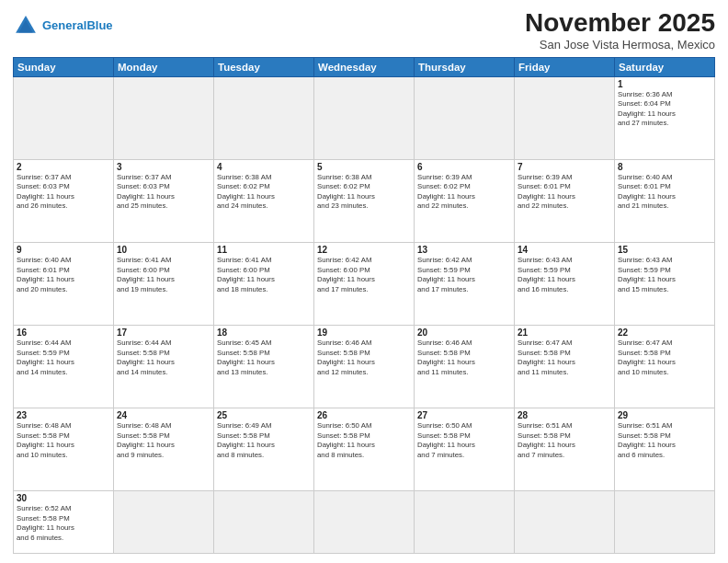 This screenshot has width=728, height=563. What do you see at coordinates (164, 416) in the screenshot?
I see `day-number: 24` at bounding box center [164, 416].